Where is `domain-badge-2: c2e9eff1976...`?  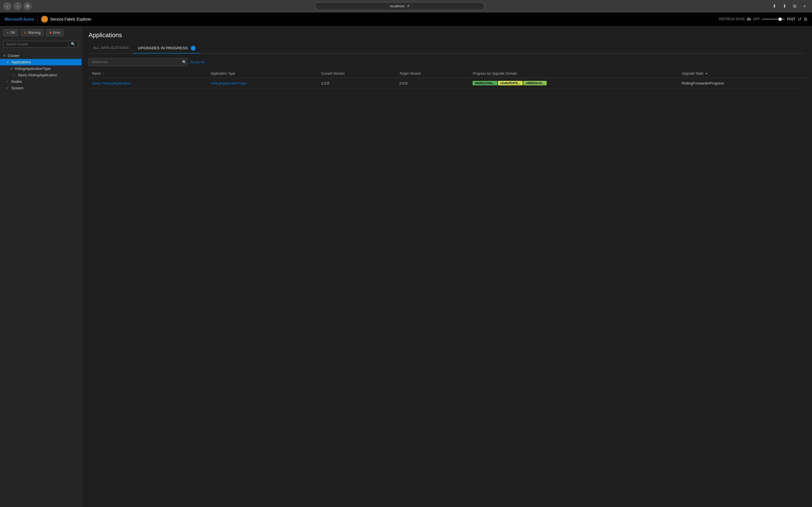
domain-badge-2: c2e9eff1976... is located at coordinates (510, 83).